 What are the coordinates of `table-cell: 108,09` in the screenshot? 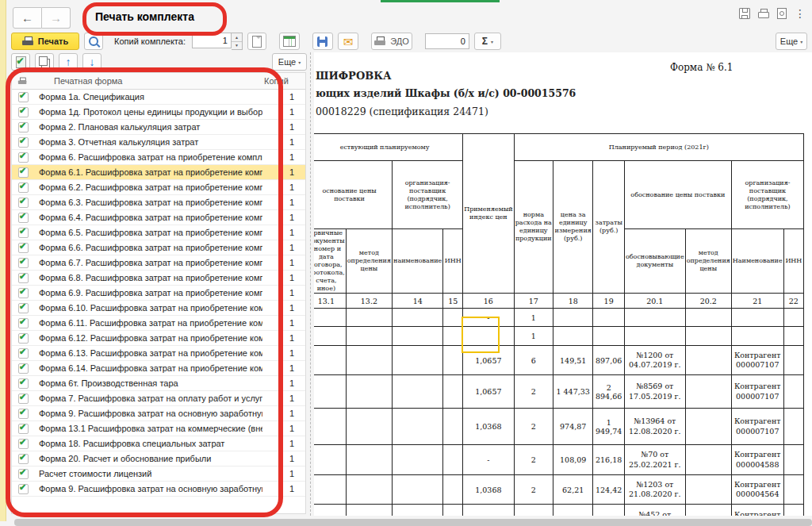 It's located at (573, 460).